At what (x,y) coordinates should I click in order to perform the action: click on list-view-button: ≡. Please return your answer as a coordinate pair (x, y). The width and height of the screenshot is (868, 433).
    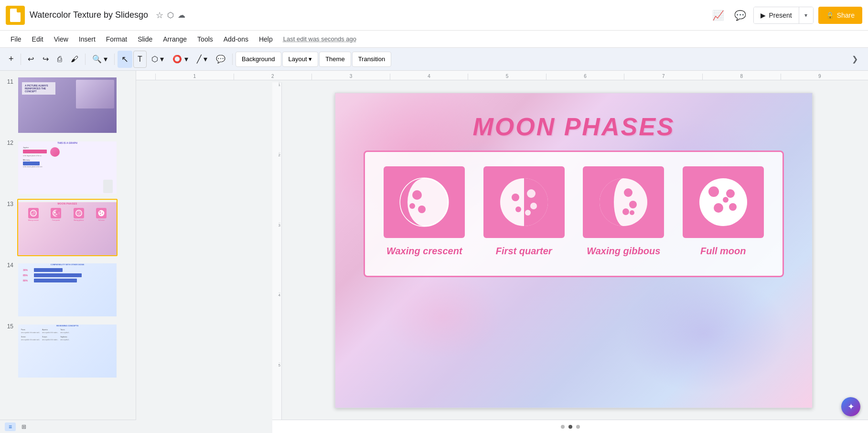
    Looking at the image, I should click on (11, 427).